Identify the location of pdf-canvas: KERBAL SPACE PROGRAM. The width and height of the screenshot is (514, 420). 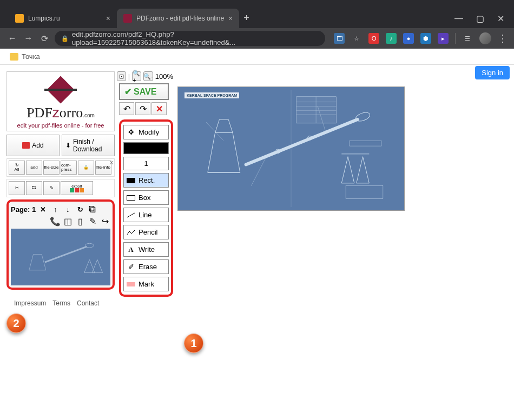
(291, 149).